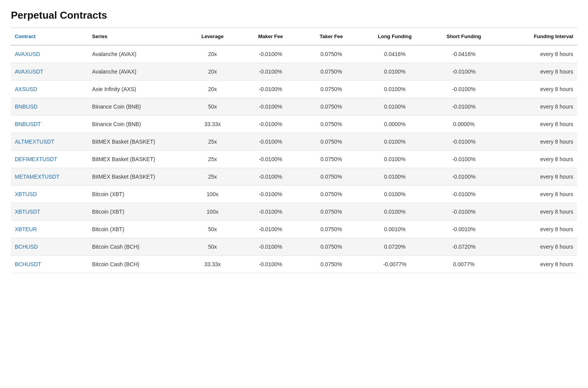  I want to click on table-row: METAMEXTUSDTBitMEX Basket (BASKET)25x-0.…, so click(294, 177).